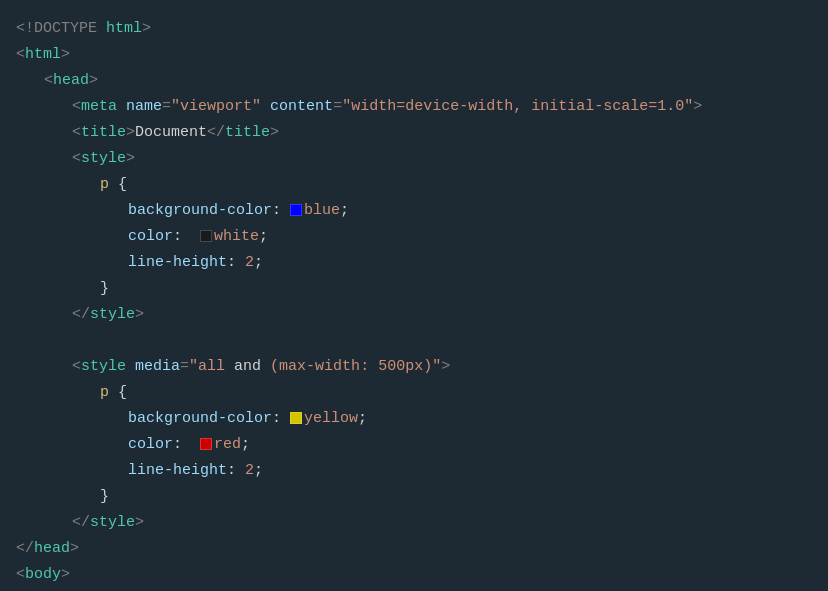  What do you see at coordinates (414, 497) in the screenshot?
I see `line-brace-close2: }` at bounding box center [414, 497].